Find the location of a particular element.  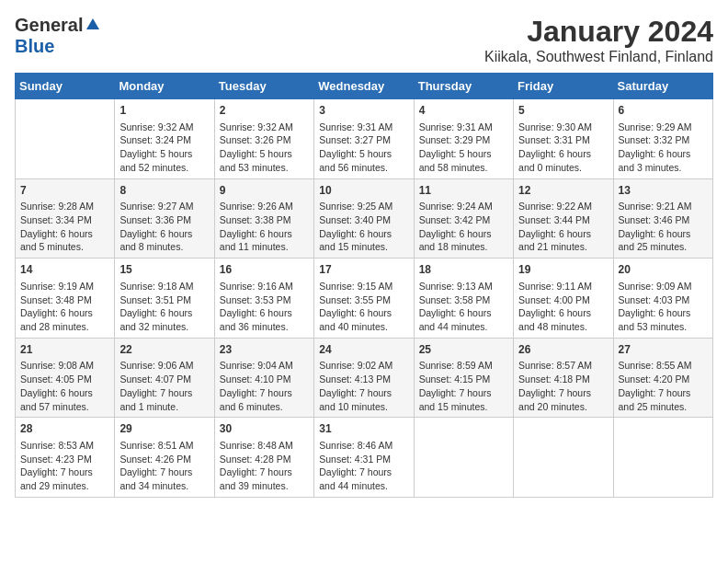

calendar-cell: 23Sunrise: 9:04 AMSunset: 4:10 PMDayligh… is located at coordinates (264, 377).